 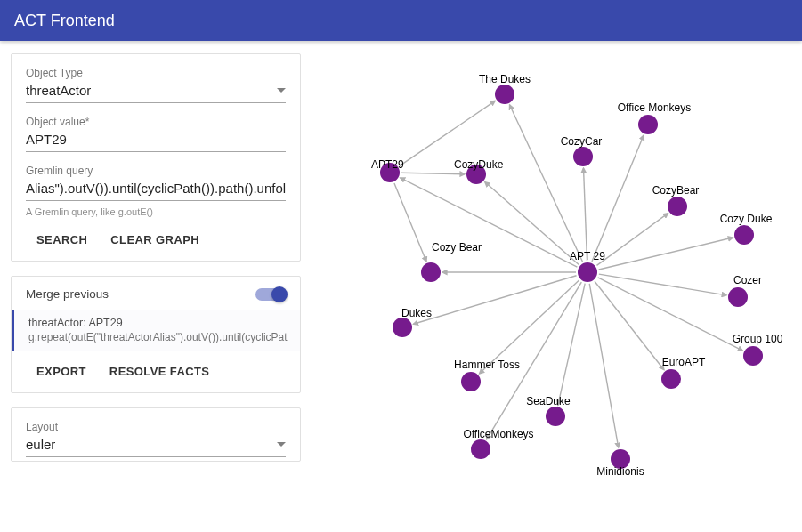 What do you see at coordinates (156, 85) in the screenshot?
I see `object-type-field: Object Type threatActor` at bounding box center [156, 85].